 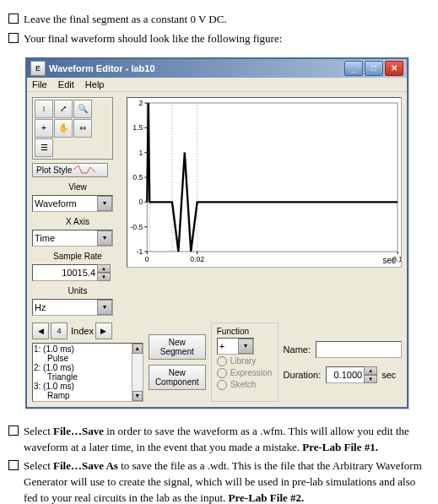 What do you see at coordinates (226, 39) in the screenshot?
I see `bullet-text: Your final waveform should look like the…` at bounding box center [226, 39].